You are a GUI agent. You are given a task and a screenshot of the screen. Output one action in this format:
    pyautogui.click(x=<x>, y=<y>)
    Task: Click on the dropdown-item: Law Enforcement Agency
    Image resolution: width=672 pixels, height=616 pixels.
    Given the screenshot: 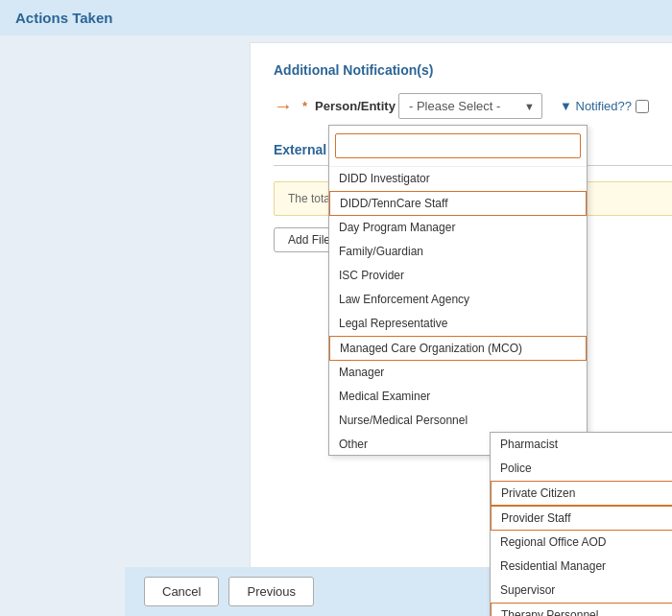 What is the action you would take?
    pyautogui.click(x=458, y=299)
    